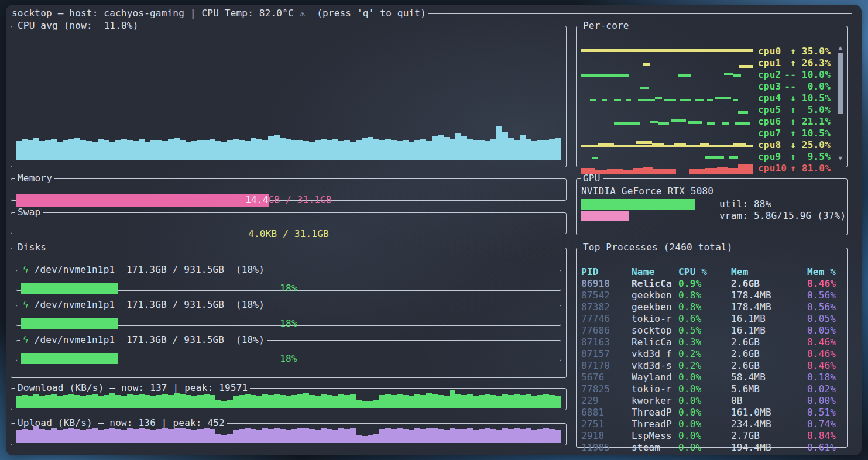 The image size is (868, 460). I want to click on trend-down-icon: ↓, so click(793, 145).